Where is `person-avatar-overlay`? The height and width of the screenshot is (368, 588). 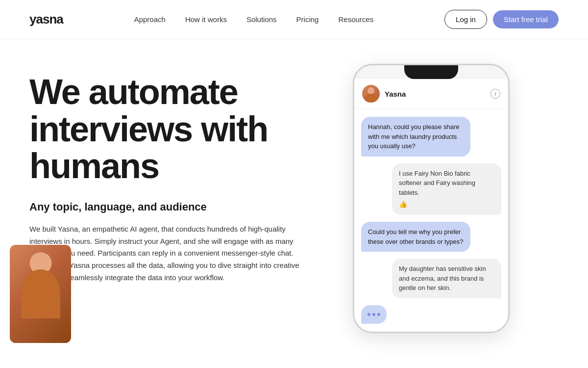
person-avatar-overlay is located at coordinates (40, 294).